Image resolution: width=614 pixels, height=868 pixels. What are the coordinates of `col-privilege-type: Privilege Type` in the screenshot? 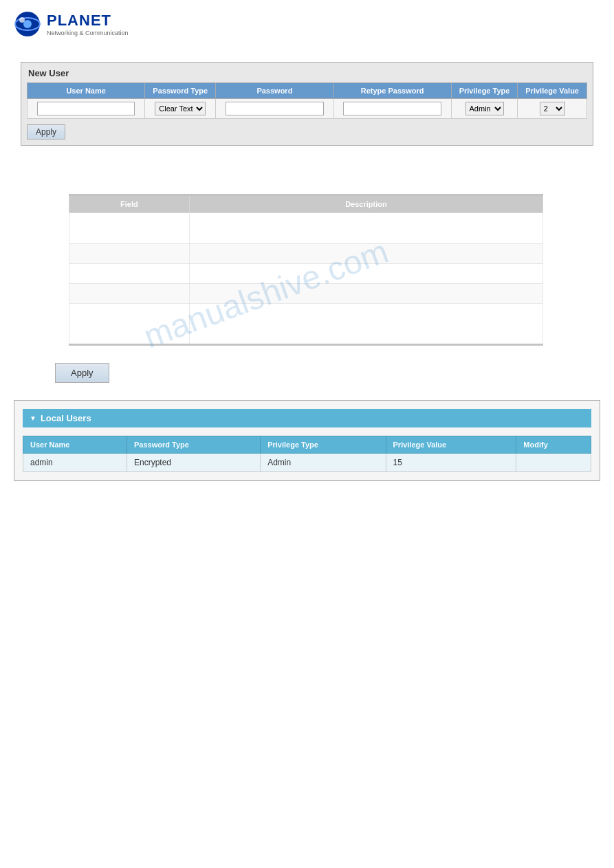 It's located at (484, 91).